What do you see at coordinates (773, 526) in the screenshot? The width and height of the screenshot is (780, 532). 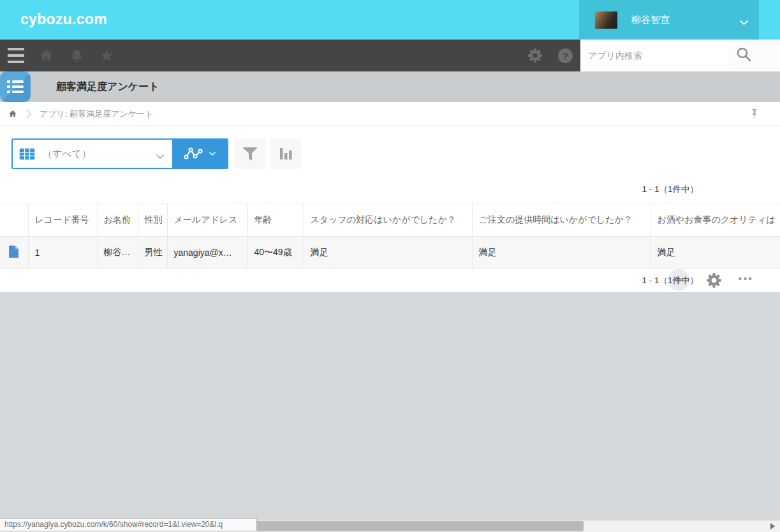 I see `scrollbar-right-arrow-icon` at bounding box center [773, 526].